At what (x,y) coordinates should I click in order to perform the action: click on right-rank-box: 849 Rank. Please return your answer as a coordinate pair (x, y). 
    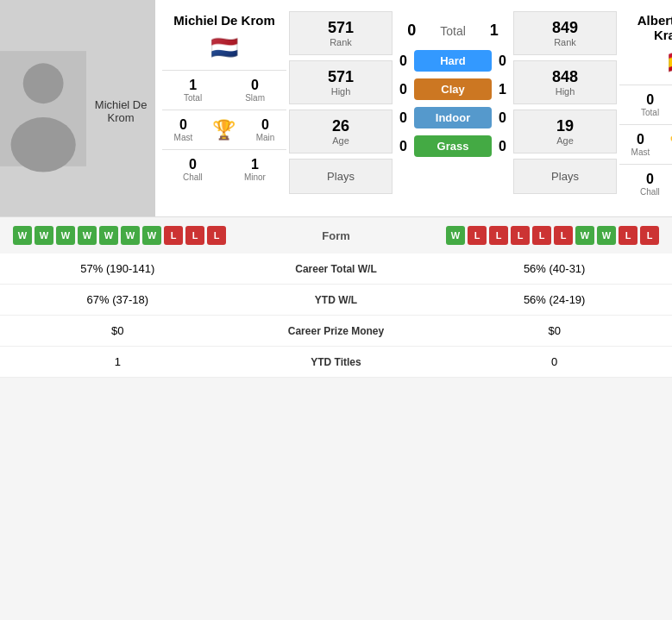
    Looking at the image, I should click on (565, 33).